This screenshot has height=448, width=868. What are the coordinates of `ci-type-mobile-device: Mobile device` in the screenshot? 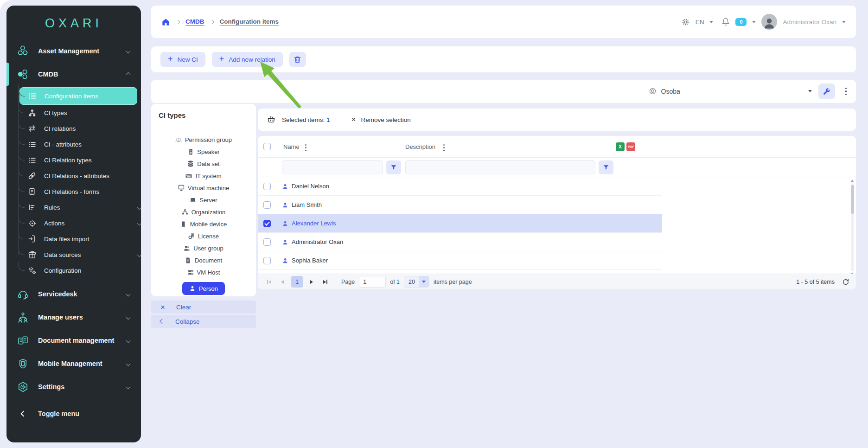 It's located at (204, 224).